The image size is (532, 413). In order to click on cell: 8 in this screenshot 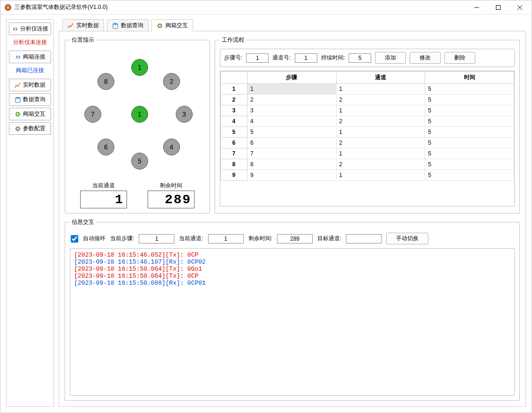, I will do `click(292, 165)`.